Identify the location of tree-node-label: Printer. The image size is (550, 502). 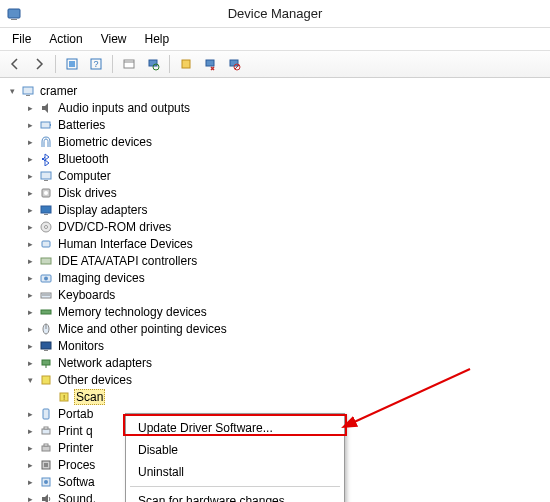
(76, 448).